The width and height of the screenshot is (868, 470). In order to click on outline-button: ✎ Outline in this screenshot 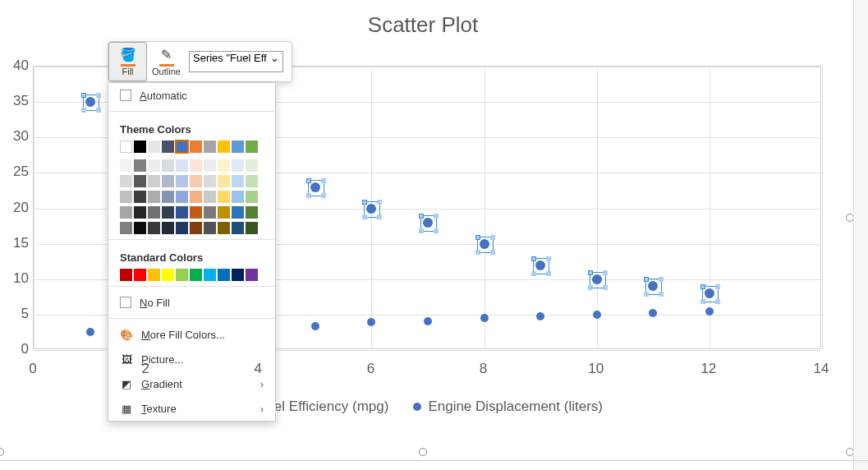, I will do `click(166, 62)`.